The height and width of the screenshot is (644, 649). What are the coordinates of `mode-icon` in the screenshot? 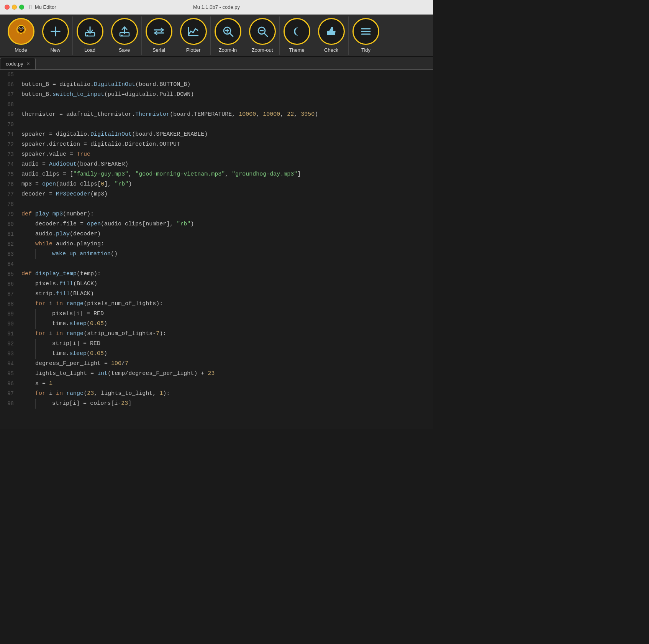 It's located at (21, 31).